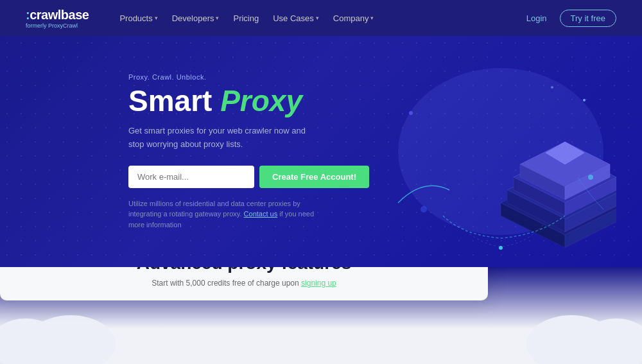 Image resolution: width=642 pixels, height=364 pixels. Describe the element at coordinates (537, 18) in the screenshot. I see `login-button: Login` at that location.